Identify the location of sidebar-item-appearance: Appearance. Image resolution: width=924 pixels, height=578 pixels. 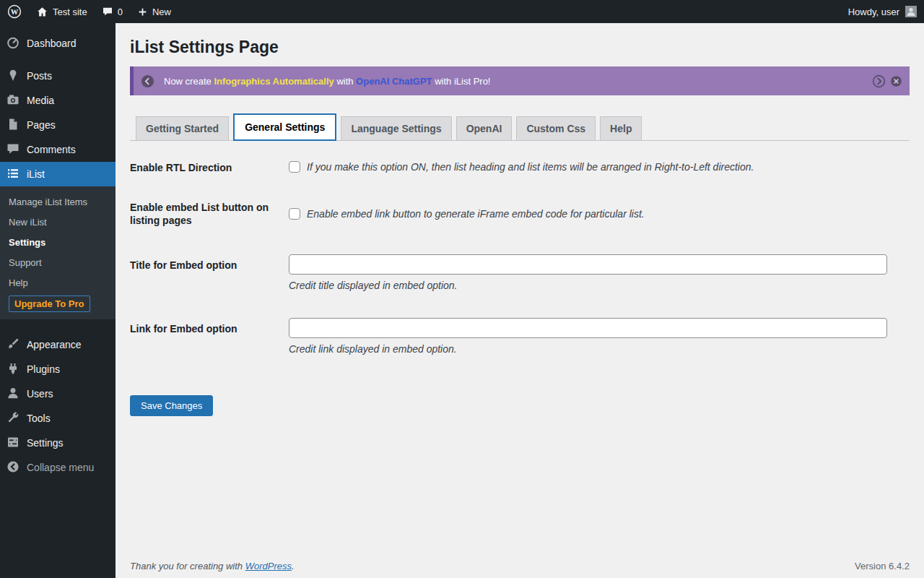
(58, 345).